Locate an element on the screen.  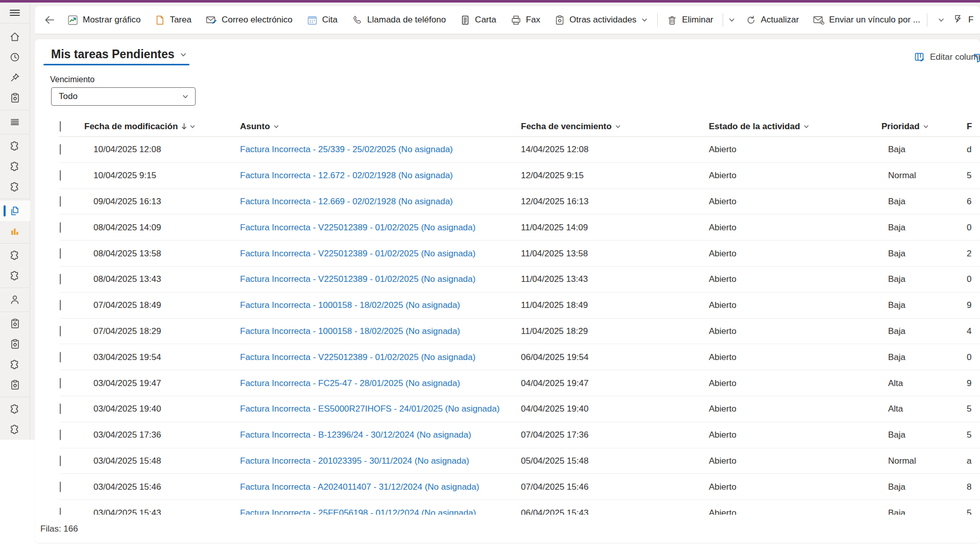
task-subject-link: Factura Incorrecta - A2024011407 - 31/12… is located at coordinates (360, 487).